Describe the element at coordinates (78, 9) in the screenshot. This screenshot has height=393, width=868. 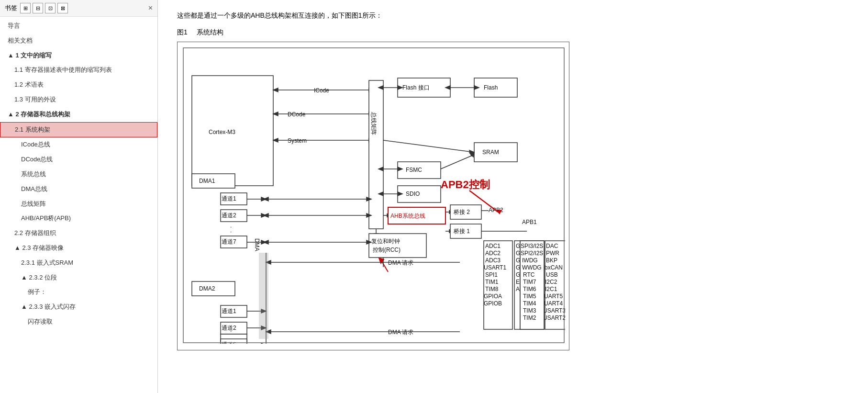
I see `sidebar-header: 书签 ⊞ ⊟ ⊡ ⊠ ×` at that location.